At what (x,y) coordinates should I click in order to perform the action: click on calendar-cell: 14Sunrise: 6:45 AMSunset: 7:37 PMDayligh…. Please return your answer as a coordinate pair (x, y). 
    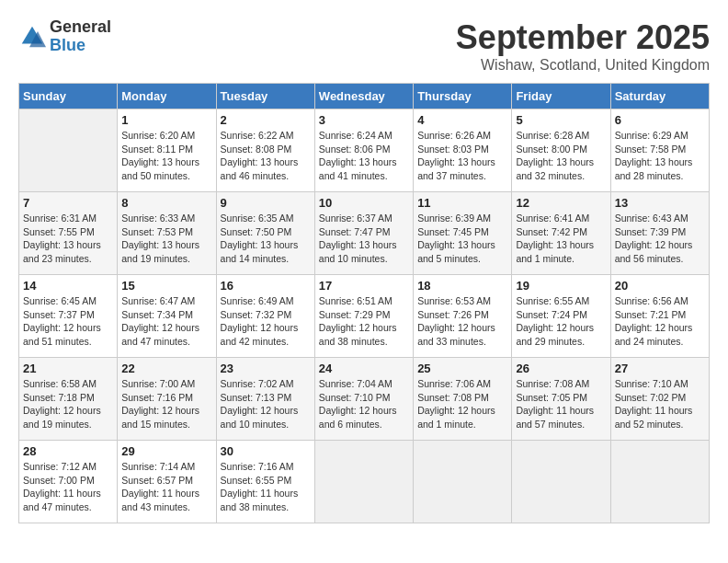
    Looking at the image, I should click on (68, 316).